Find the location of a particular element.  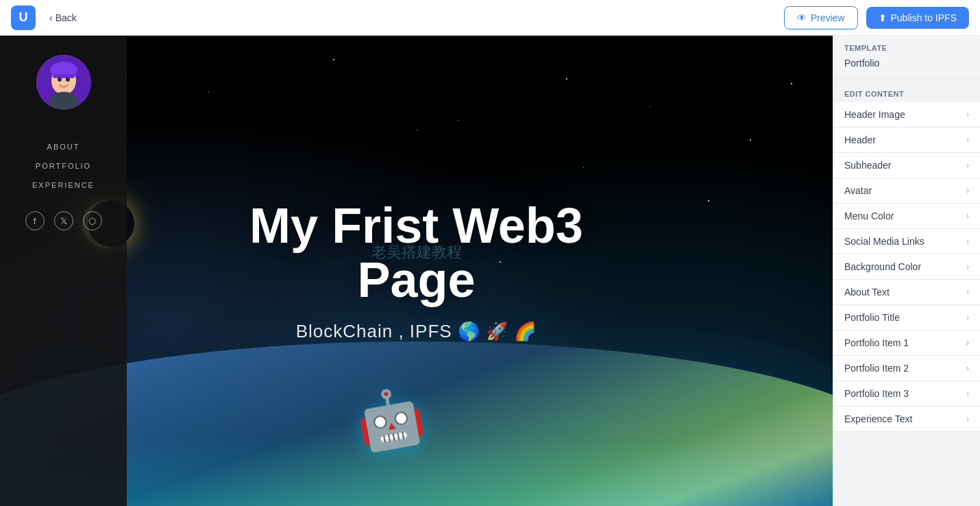

preview-sidebar: ABOUT PORTFOLIO EXPERIENCE f 𝕏 ⬡ is located at coordinates (63, 271).